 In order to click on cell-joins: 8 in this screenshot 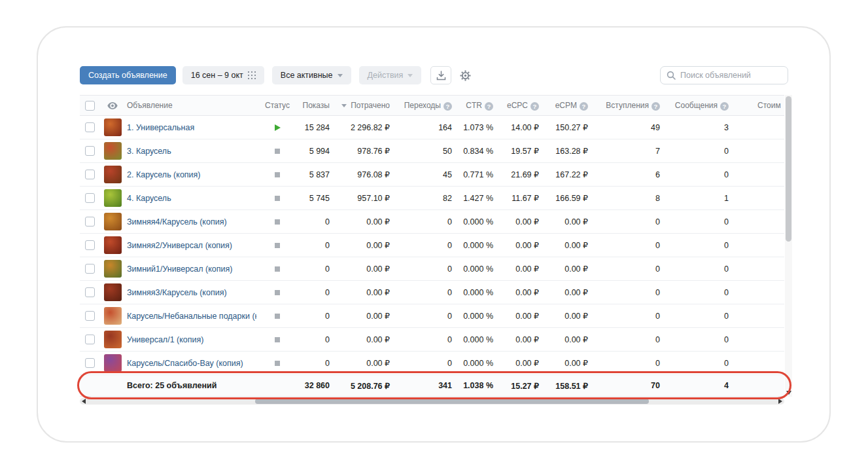, I will do `click(629, 198)`.